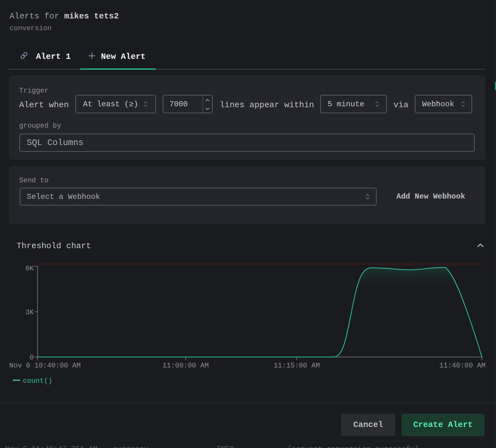 The height and width of the screenshot is (448, 496). Describe the element at coordinates (45, 366) in the screenshot. I see `svg-text: Nov 6 10:40:00 AM` at that location.